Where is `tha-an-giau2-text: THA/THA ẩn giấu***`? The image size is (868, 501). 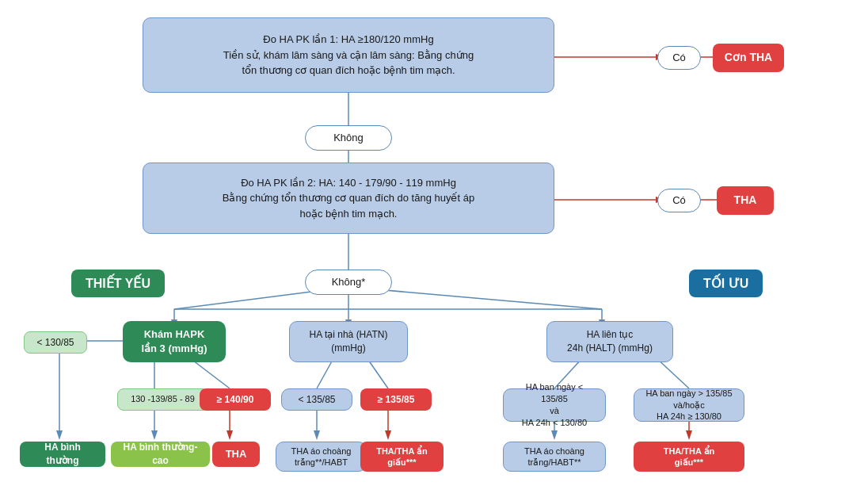
tha-an-giau2-text: THA/THA ẩn giấu*** is located at coordinates (689, 457).